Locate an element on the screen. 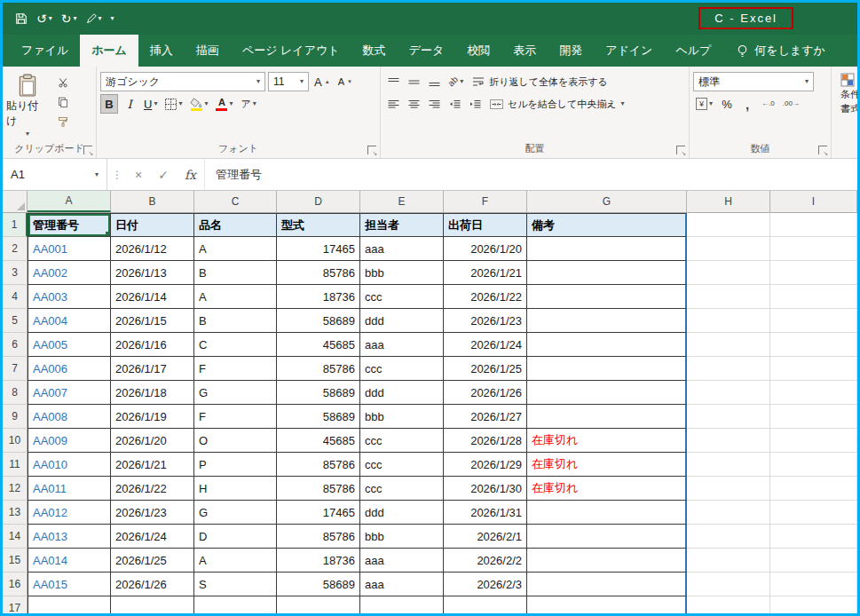 The image size is (860, 616). cell-F6: 2026/1/24 is located at coordinates (485, 344).